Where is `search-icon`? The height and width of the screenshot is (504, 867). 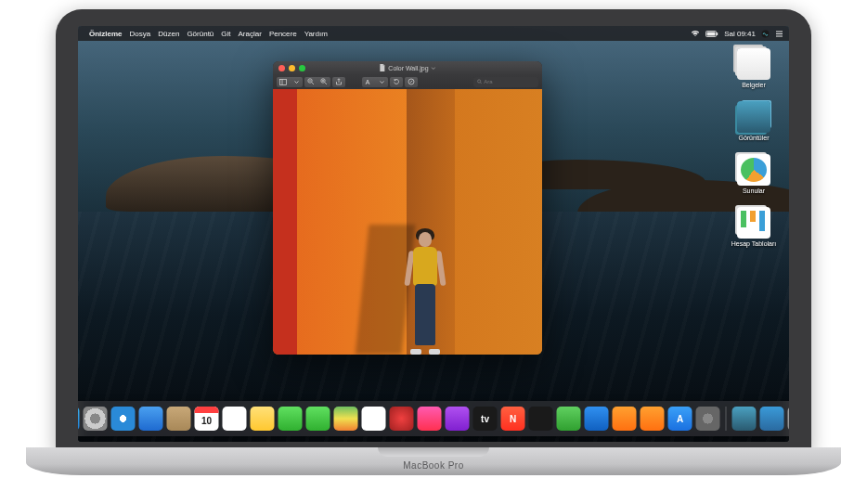
search-icon is located at coordinates (479, 82).